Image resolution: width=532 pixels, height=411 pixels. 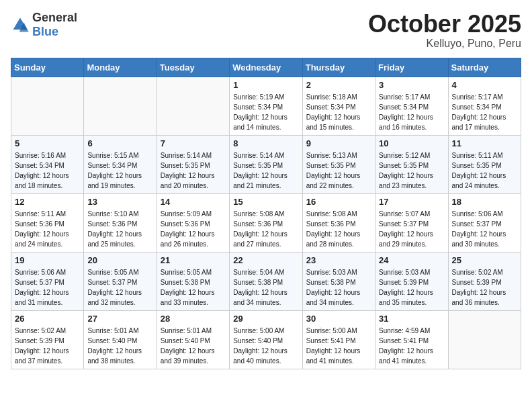 I want to click on calendar-cell: 3Sunrise: 5:17 AM Sunset: 5:34 PM Daylig…, so click(x=412, y=106).